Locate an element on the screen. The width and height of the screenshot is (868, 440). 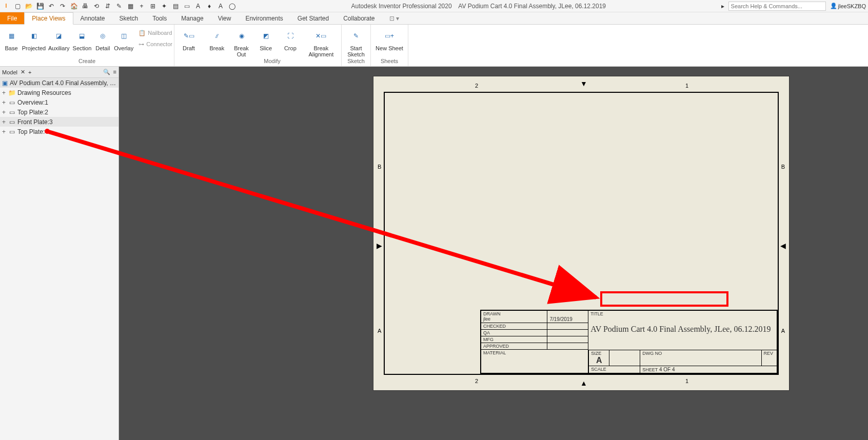
draft-icon: ✎▭ is located at coordinates (189, 36).